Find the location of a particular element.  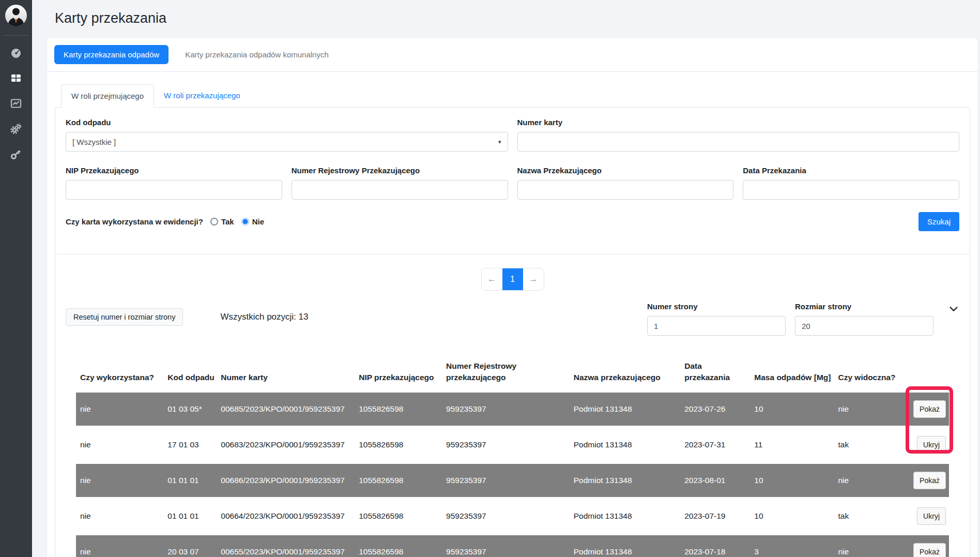

radio-tak is located at coordinates (214, 221).